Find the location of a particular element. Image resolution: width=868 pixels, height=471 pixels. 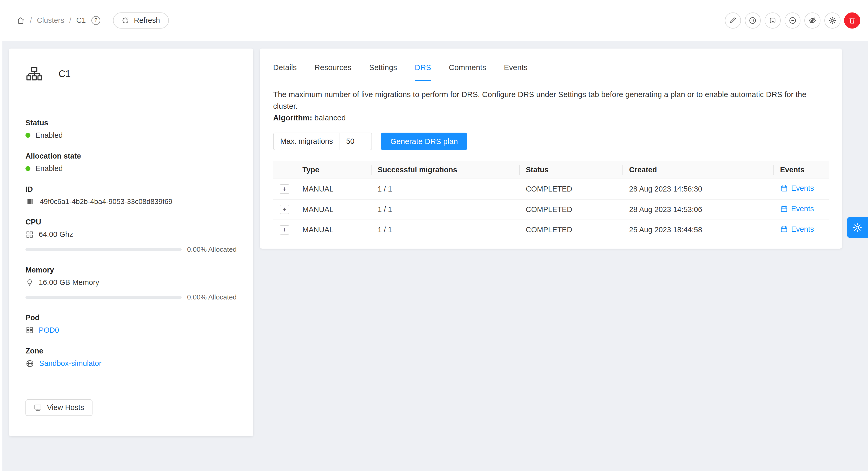

bulb-icon is located at coordinates (30, 282).